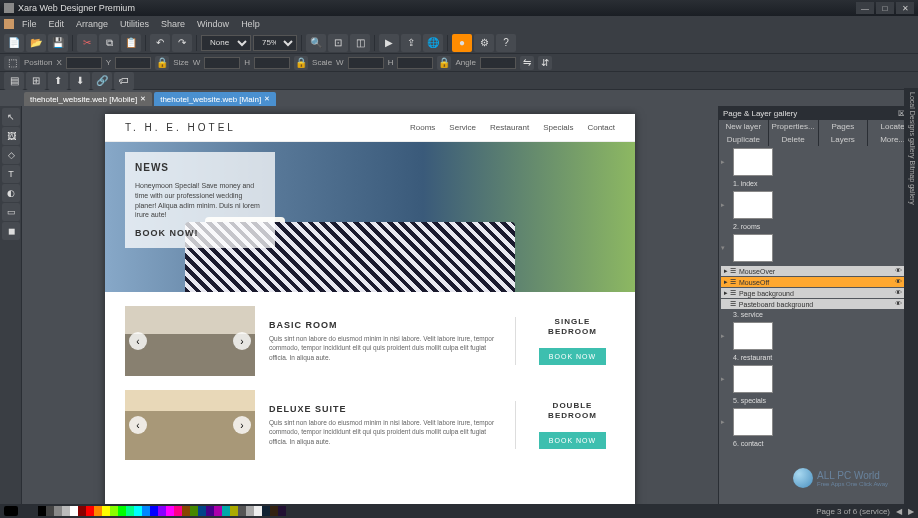 This screenshot has height=518, width=918. Describe the element at coordinates (267, 99) in the screenshot. I see `close-tab-icon: ✕` at that location.